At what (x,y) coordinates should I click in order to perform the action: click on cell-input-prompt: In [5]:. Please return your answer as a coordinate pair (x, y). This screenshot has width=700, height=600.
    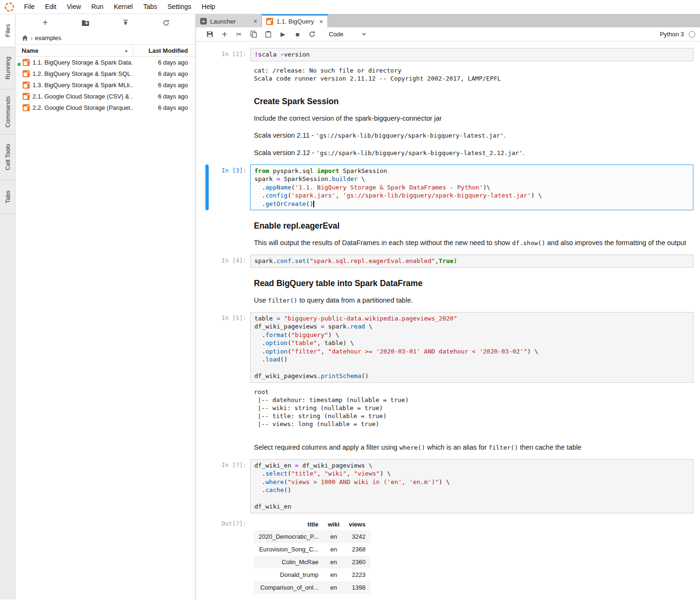
    Looking at the image, I should click on (229, 347).